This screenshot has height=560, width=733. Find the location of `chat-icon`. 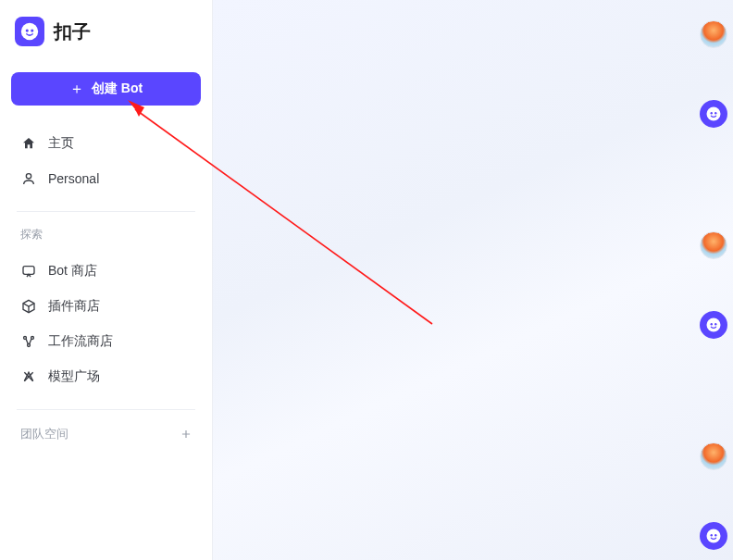

chat-icon is located at coordinates (29, 271).